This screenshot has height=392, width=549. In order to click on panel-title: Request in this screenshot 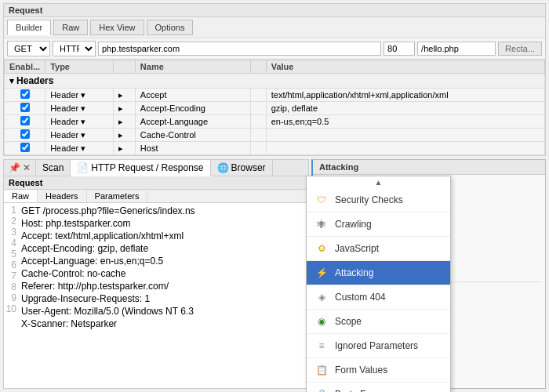, I will do `click(274, 11)`.